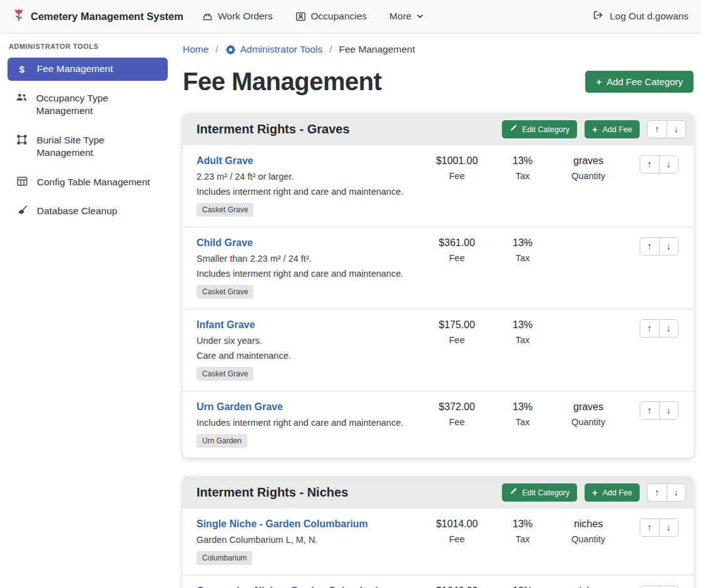 The height and width of the screenshot is (588, 701). What do you see at coordinates (88, 105) in the screenshot?
I see `sidebar-item-occupancy-type-management: Occupancy Type Management` at bounding box center [88, 105].